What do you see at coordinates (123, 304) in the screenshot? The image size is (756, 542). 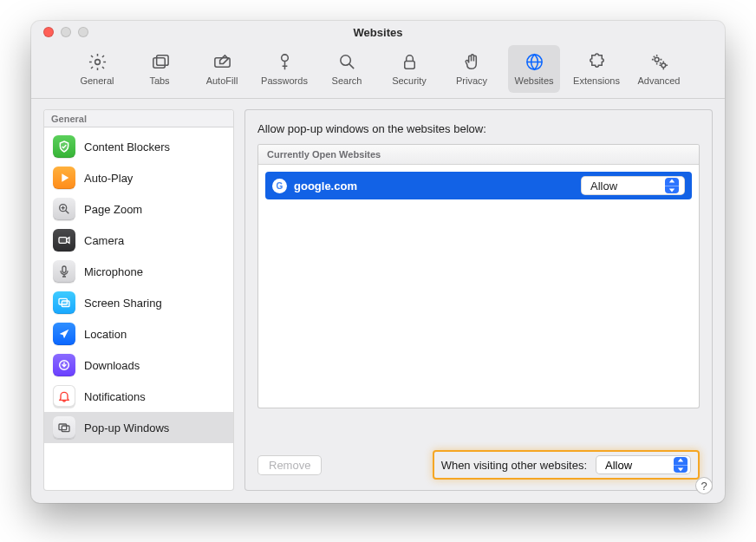 I see `sidebar-item-label: Screen Sharing` at bounding box center [123, 304].